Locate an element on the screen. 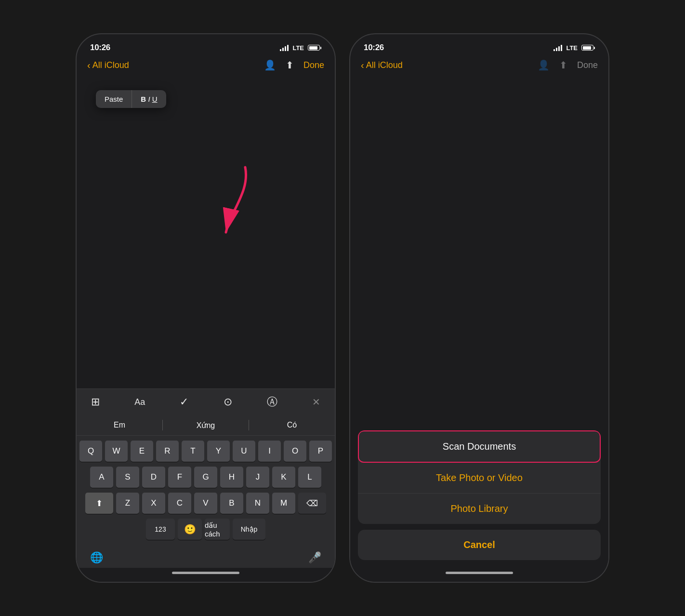  table-icon: ⊞ is located at coordinates (95, 402).